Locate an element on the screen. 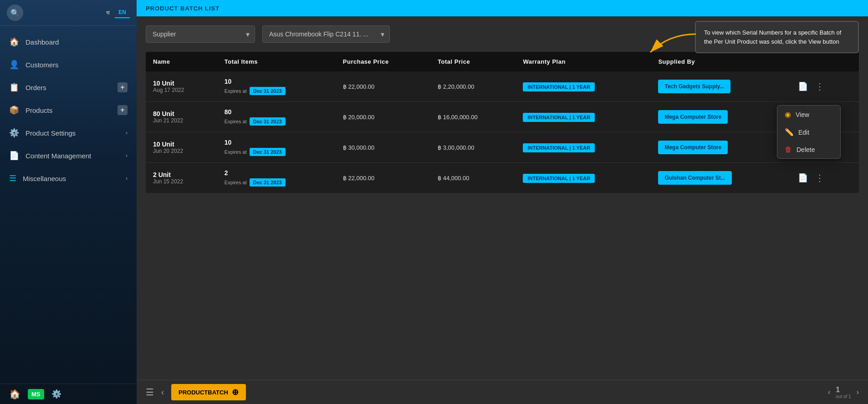 This screenshot has width=868, height=404. supplier-button: Tech Gadgets Supply... is located at coordinates (694, 86).